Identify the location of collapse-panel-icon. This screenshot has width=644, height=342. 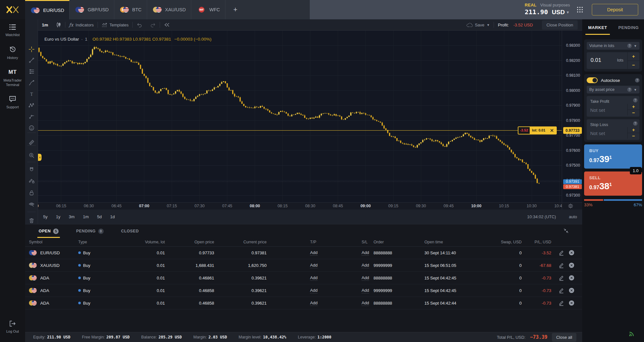
(566, 231).